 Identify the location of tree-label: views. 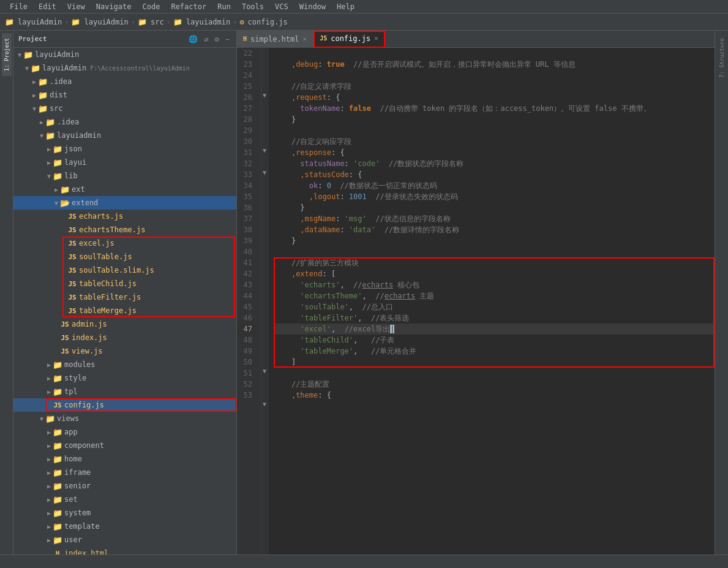
(68, 418).